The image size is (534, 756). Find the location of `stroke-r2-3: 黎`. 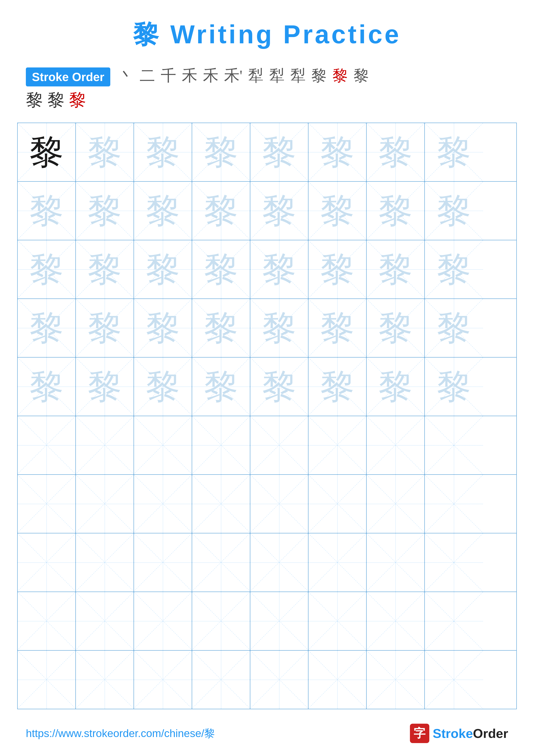

stroke-r2-3: 黎 is located at coordinates (78, 100).